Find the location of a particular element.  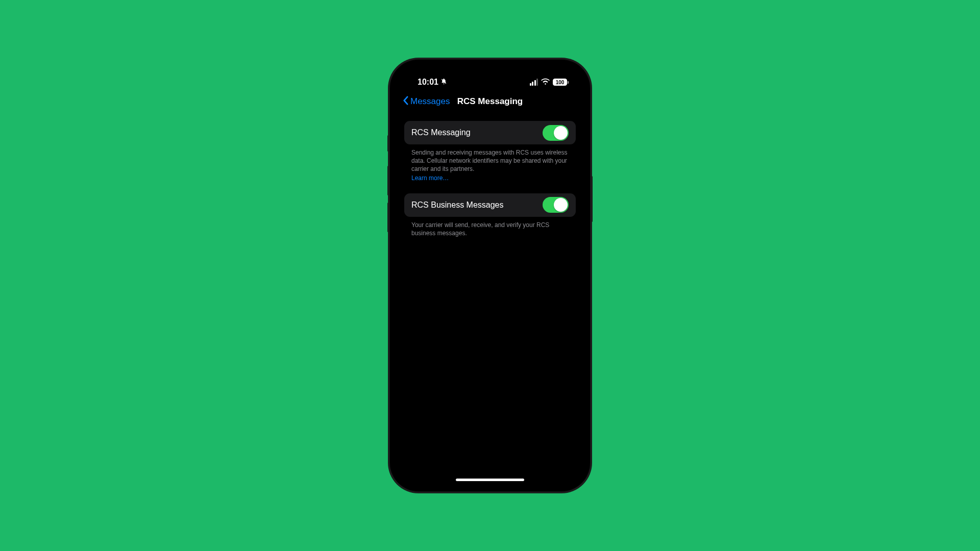

content-area: RCS Messaging Sending and receiving mess… is located at coordinates (490, 174).